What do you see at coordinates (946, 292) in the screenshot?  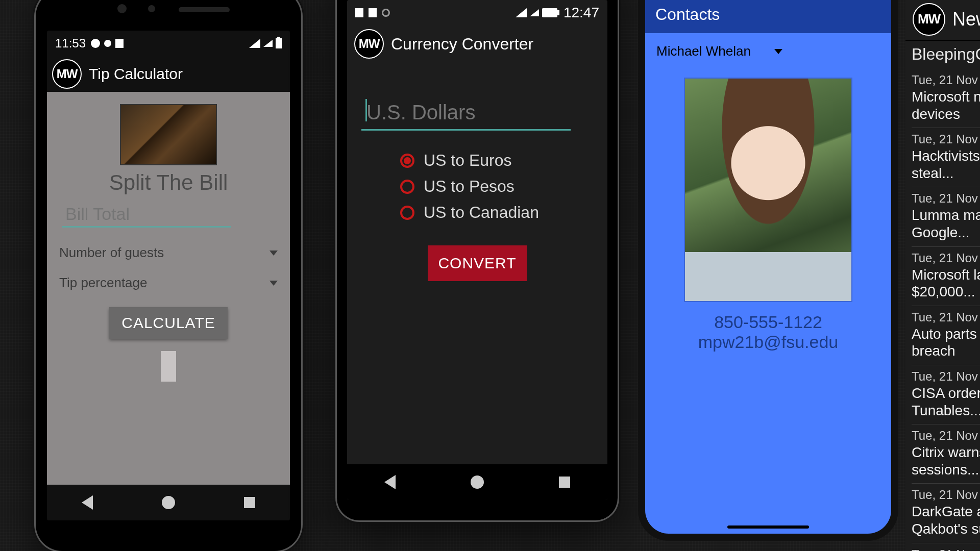 I see `news-headline-cont: $20,000...` at bounding box center [946, 292].